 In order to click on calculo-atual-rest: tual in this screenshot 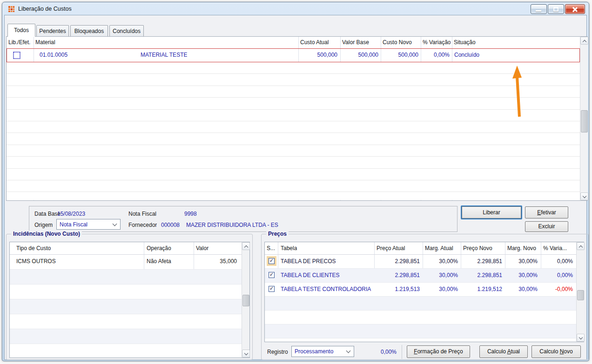, I will do `click(516, 351)`.